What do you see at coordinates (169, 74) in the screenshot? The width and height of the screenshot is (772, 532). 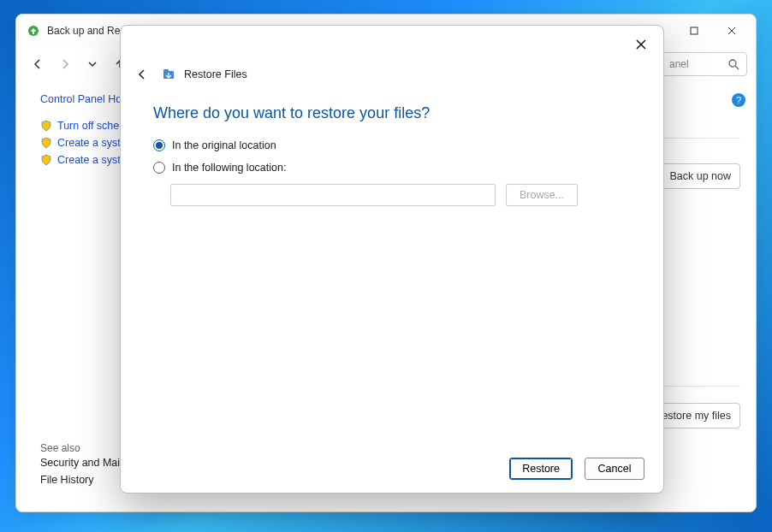 I see `restore-files-icon` at bounding box center [169, 74].